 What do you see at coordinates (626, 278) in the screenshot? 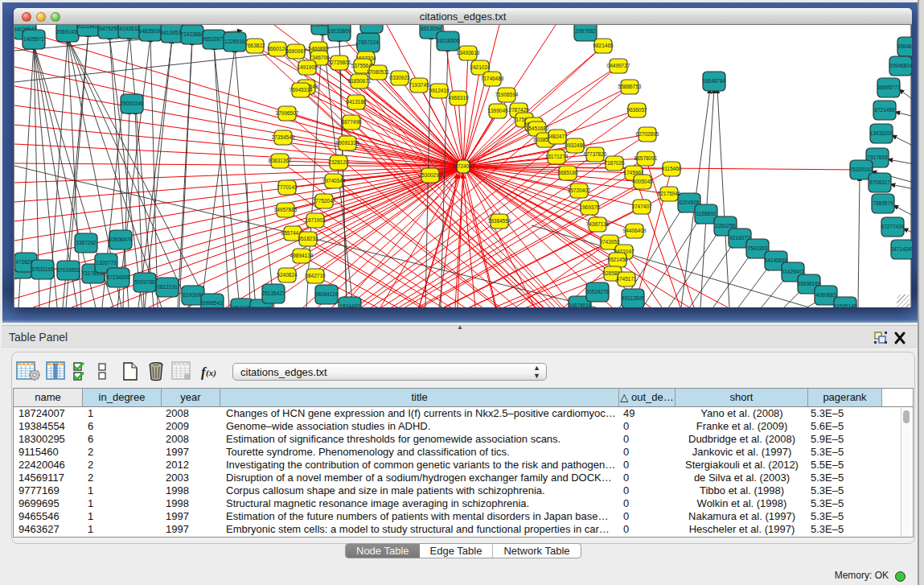
I see `svg-text: 4745171` at bounding box center [626, 278].